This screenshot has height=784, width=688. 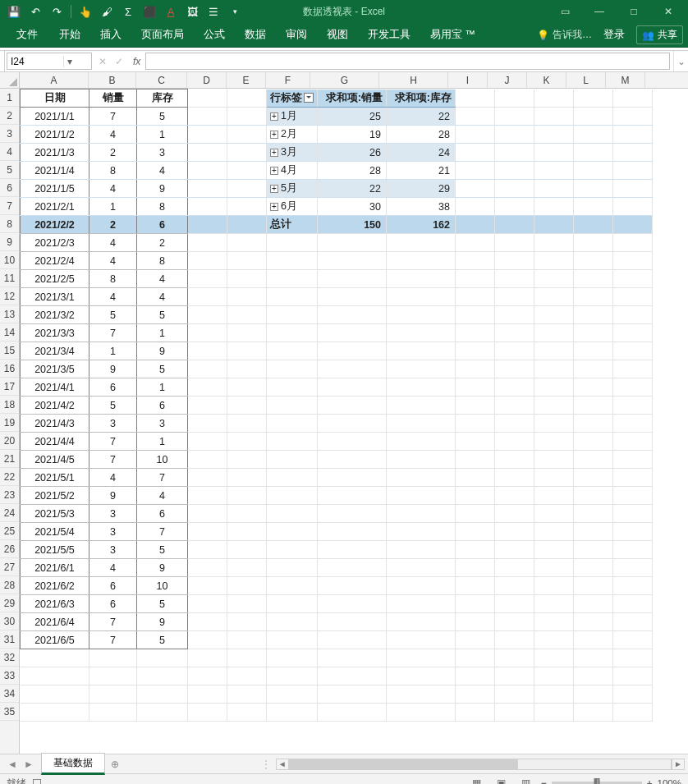 I want to click on cell: 2021/1/1, so click(x=55, y=117).